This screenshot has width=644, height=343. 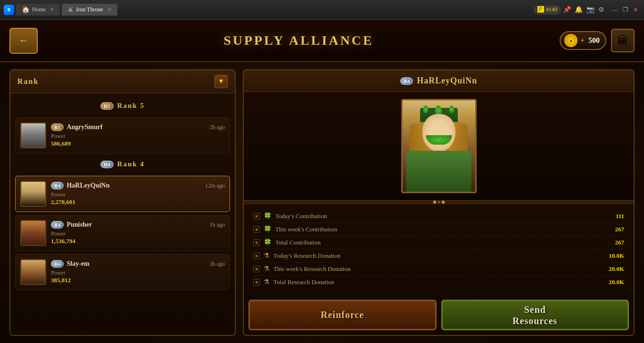 I want to click on settings-icon: ⚙, so click(x=602, y=9).